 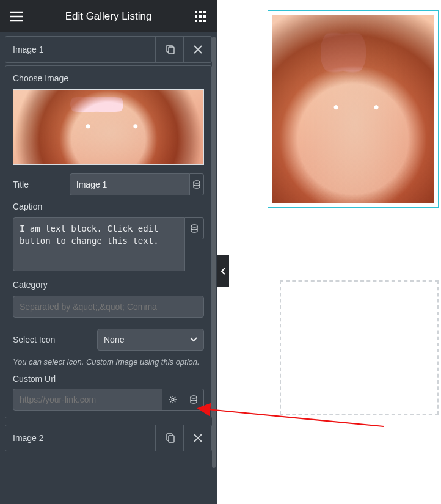 What do you see at coordinates (109, 285) in the screenshot?
I see `category-label: Category` at bounding box center [109, 285].